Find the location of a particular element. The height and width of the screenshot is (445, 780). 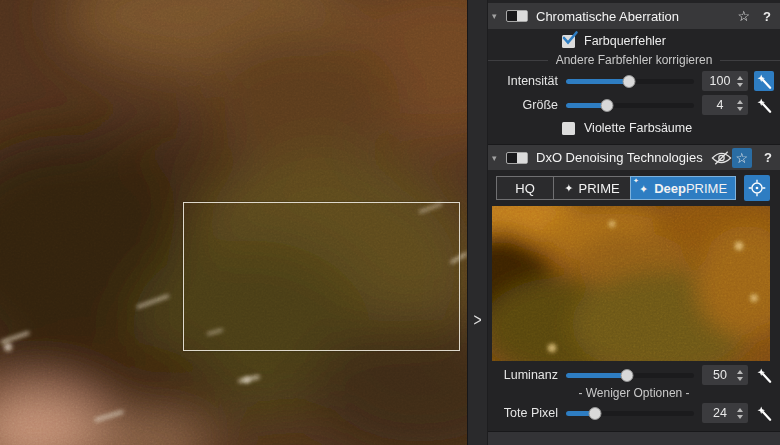

intensitaet-label: Intensität is located at coordinates (527, 81).